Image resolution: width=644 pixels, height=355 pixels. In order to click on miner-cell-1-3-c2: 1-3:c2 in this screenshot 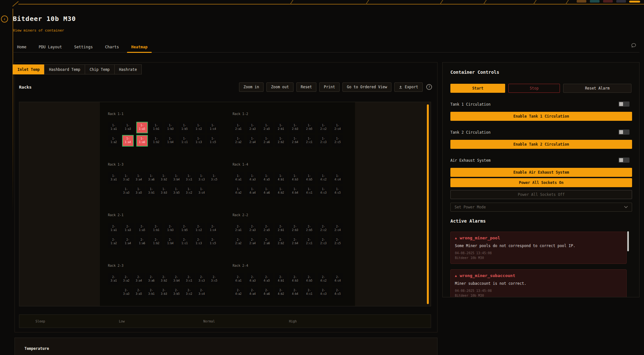, I will do `click(189, 191)`.